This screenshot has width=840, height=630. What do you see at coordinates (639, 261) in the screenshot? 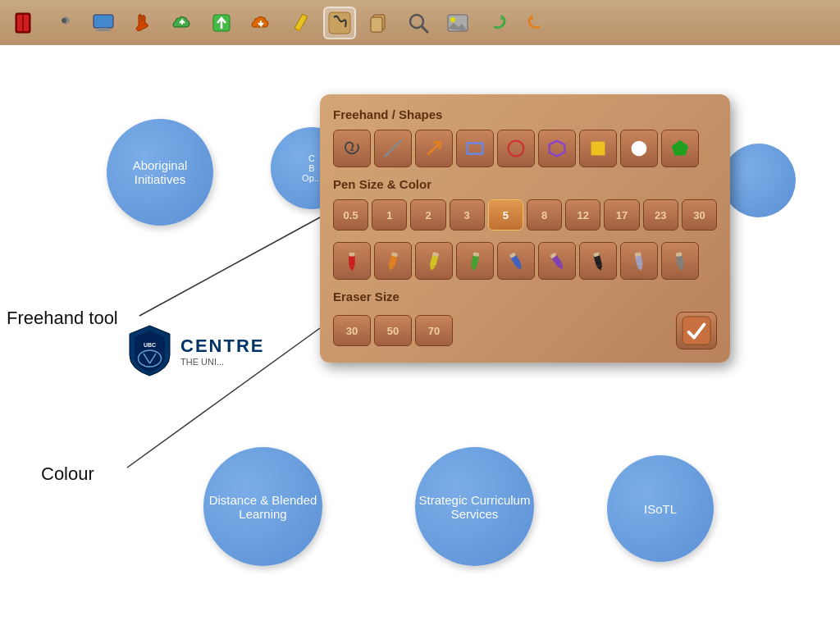
I see `light-pen-btn` at bounding box center [639, 261].